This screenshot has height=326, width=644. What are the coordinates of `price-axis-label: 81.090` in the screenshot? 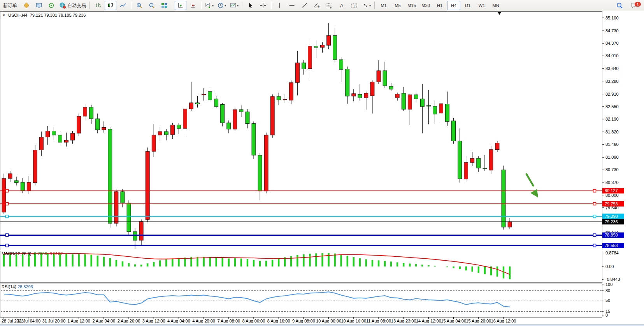 It's located at (612, 157).